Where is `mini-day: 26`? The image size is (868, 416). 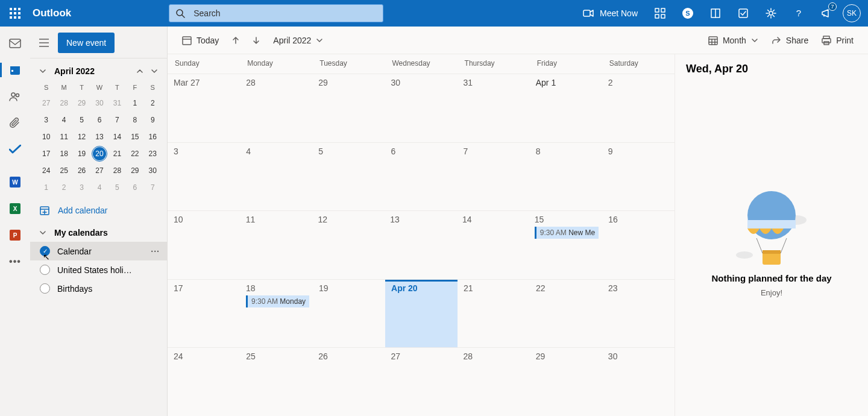 mini-day: 26 is located at coordinates (82, 171).